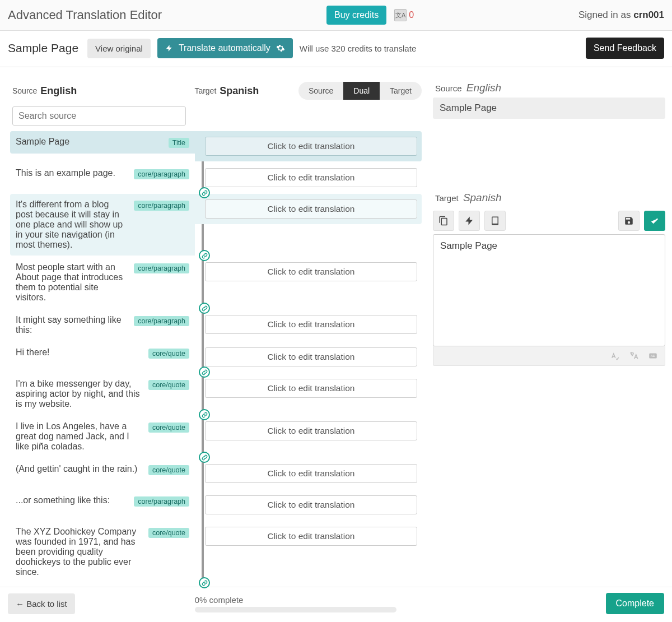 The height and width of the screenshot is (622, 672). Describe the element at coordinates (648, 15) in the screenshot. I see `username: crn001` at that location.